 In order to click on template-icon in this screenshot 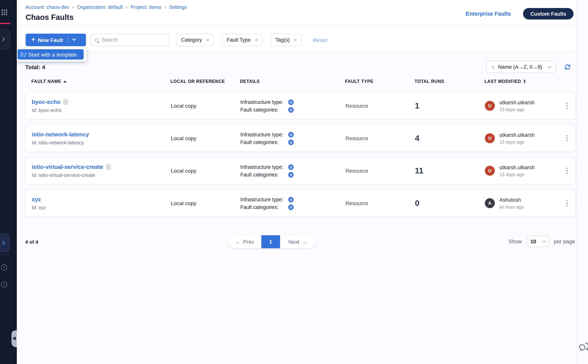, I will do `click(23, 54)`.